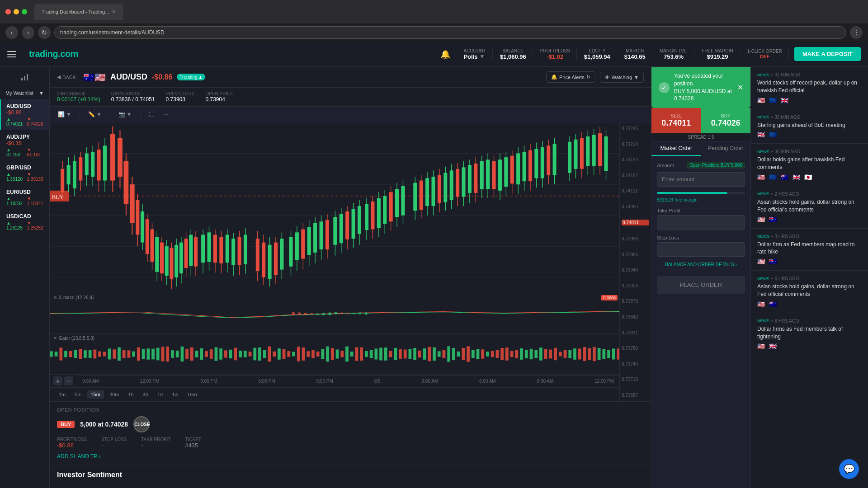 The width and height of the screenshot is (868, 488). Describe the element at coordinates (36, 225) in the screenshot. I see `pair-down-4: ▼ 1.25252` at that location.